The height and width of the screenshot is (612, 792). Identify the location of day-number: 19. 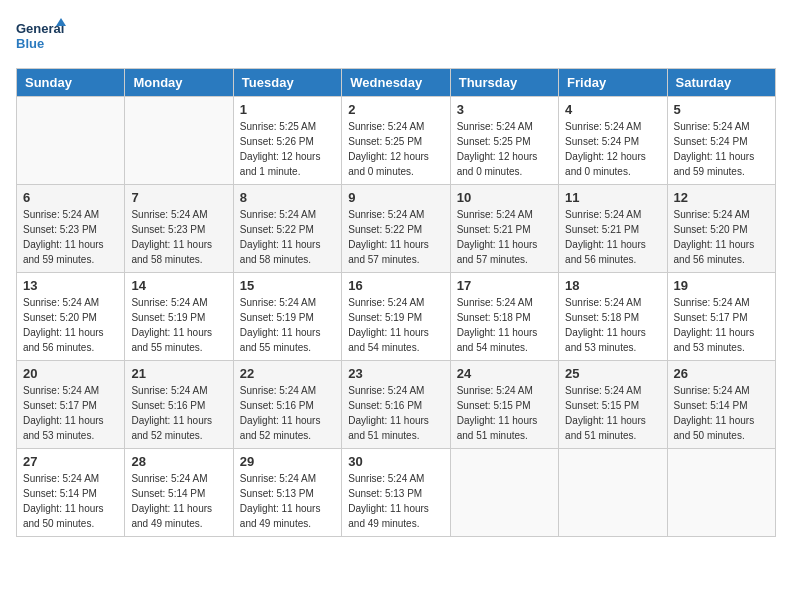
(722, 286).